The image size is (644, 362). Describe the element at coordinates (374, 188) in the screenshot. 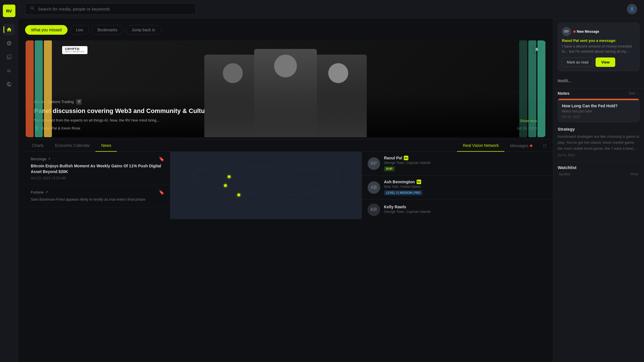

I see `person-avatar-1: AB` at that location.